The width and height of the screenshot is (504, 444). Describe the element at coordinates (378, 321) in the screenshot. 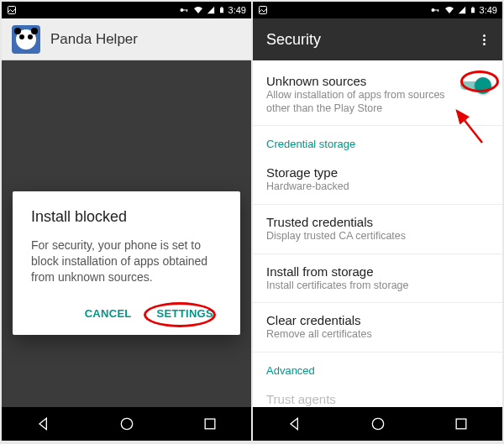

I see `clear-title: Clear credentials` at that location.